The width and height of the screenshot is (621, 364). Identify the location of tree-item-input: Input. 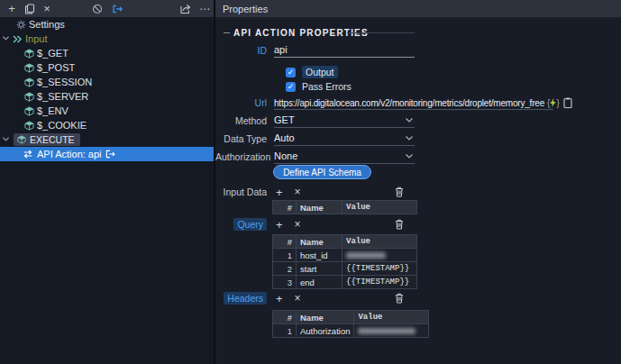
(106, 39).